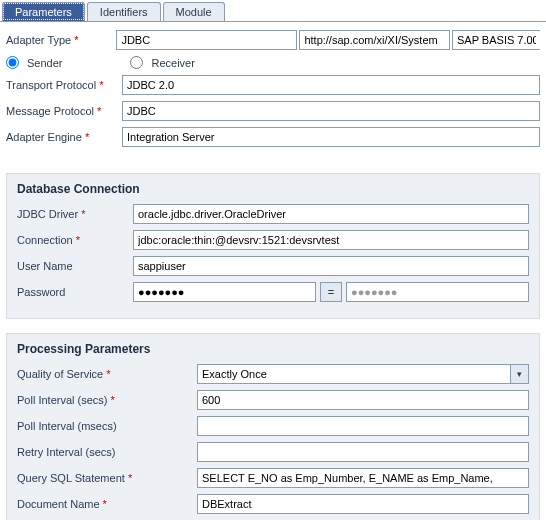  I want to click on poll-sec-field, so click(363, 400).